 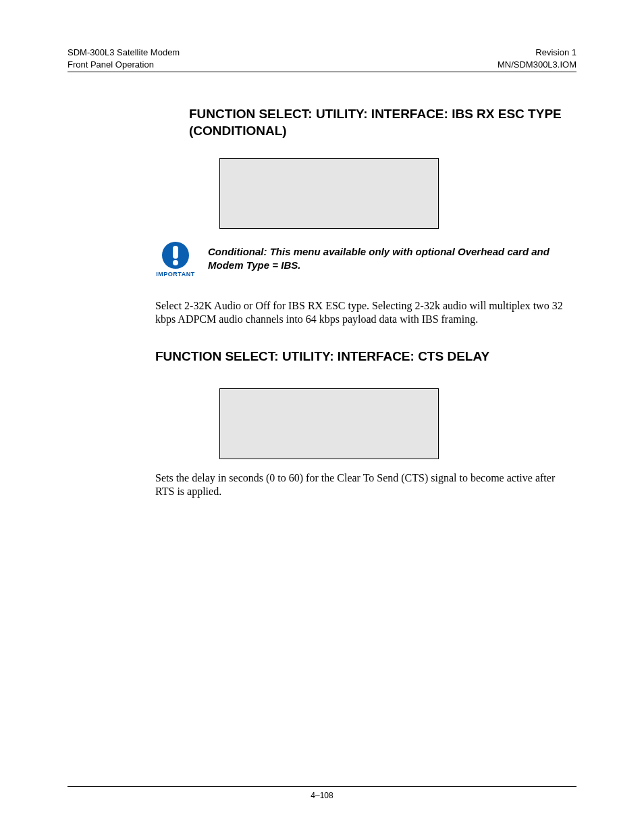 What do you see at coordinates (124, 53) in the screenshot?
I see `header-left-top: SDM-300L3 Satellite Modem` at bounding box center [124, 53].